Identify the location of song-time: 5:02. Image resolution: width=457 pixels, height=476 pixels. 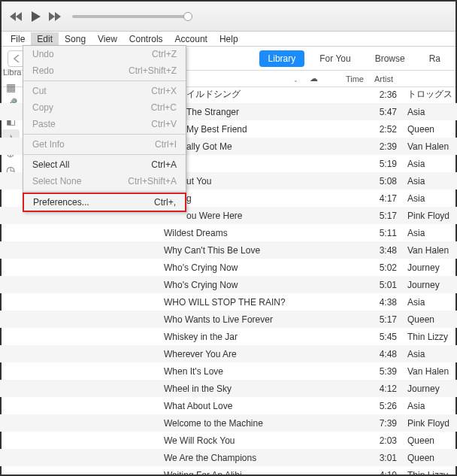
(380, 268).